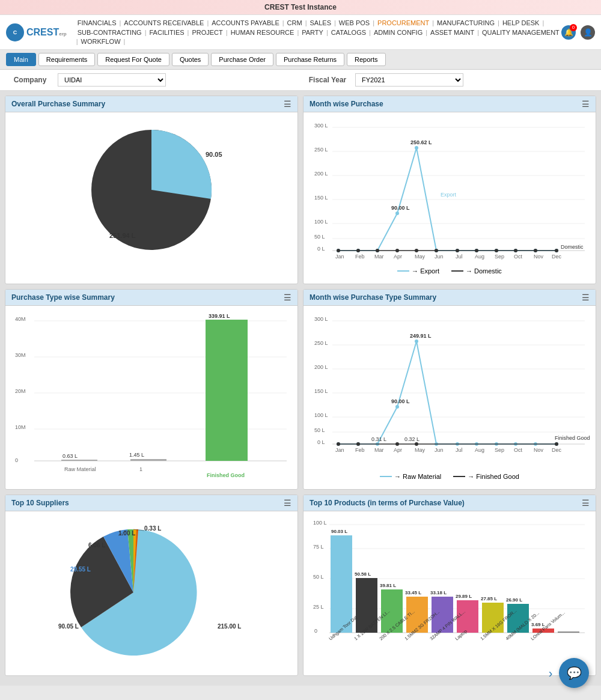  What do you see at coordinates (355, 23) in the screenshot?
I see `nav-webpos: WEB POS` at bounding box center [355, 23].